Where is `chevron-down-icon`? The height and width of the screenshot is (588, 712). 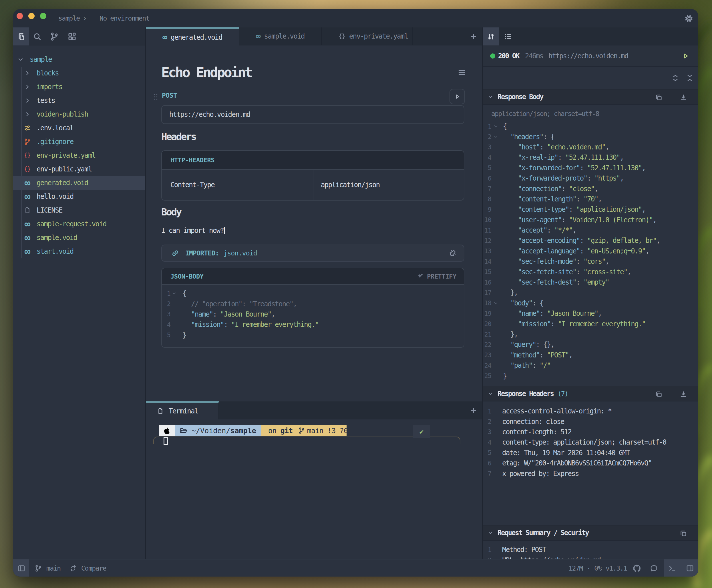 chevron-down-icon is located at coordinates (20, 60).